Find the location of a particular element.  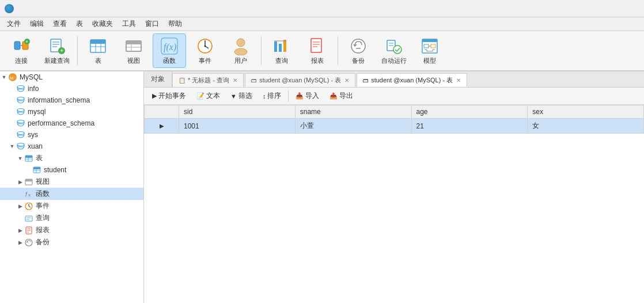

function-icon: f(x) is located at coordinates (169, 46).